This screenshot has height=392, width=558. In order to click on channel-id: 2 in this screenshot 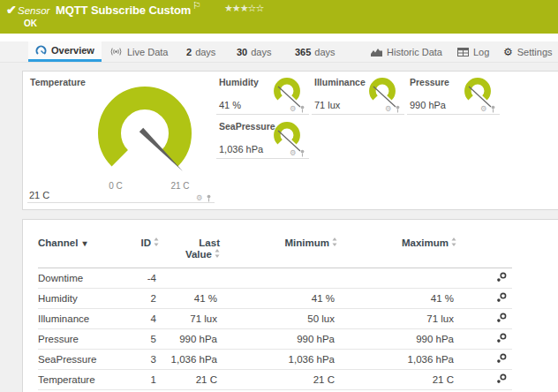, I will do `click(140, 298)`.